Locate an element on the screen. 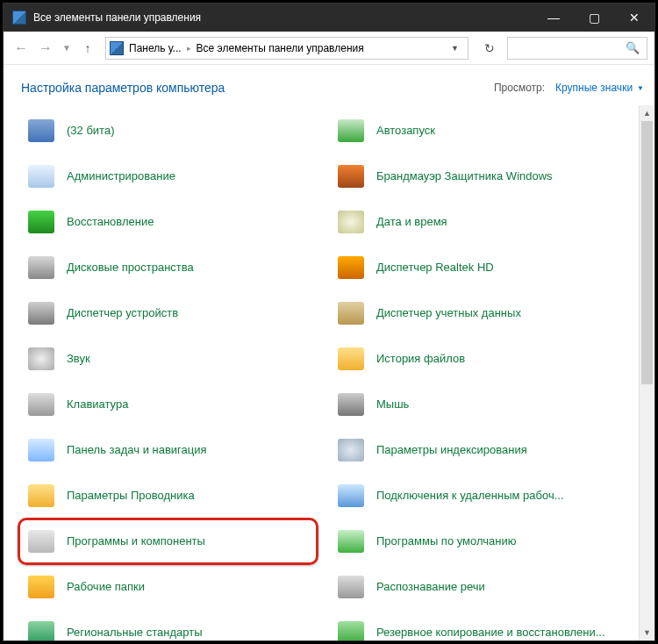 The image size is (658, 644). maximize-button: ▢ is located at coordinates (594, 18).